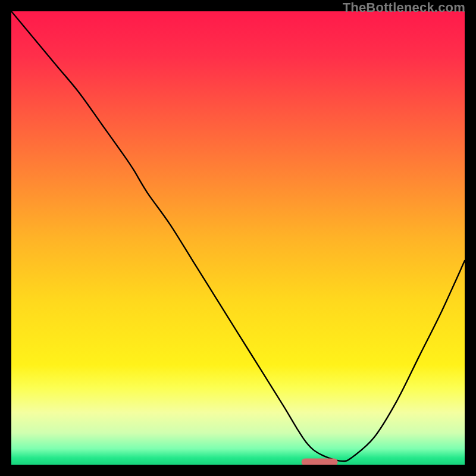 Image resolution: width=476 pixels, height=476 pixels. I want to click on optimal-range-marker, so click(320, 462).